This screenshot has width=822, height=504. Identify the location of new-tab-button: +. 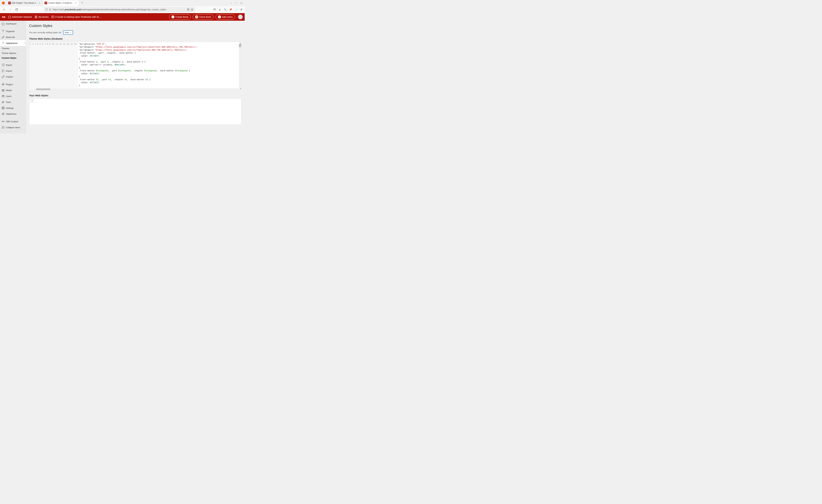
(82, 3).